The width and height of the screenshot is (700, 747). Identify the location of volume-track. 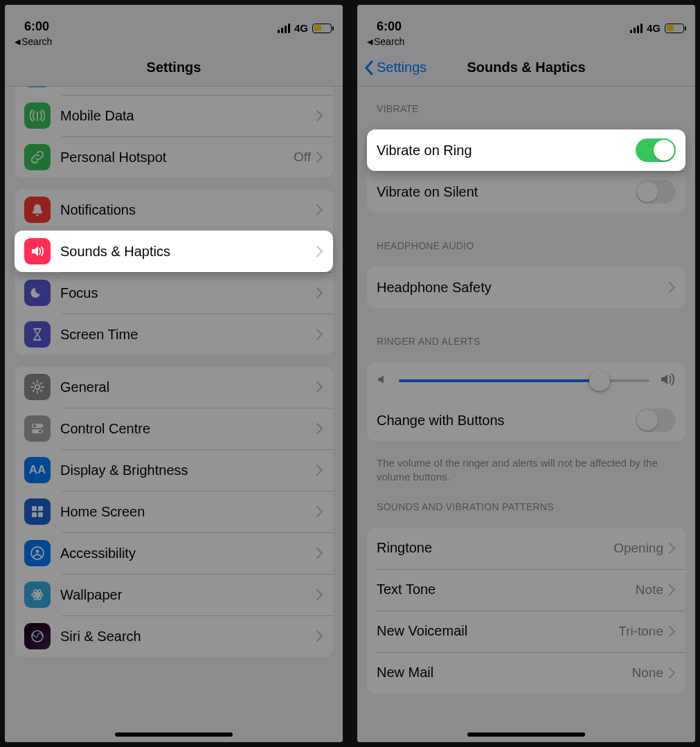
(524, 381).